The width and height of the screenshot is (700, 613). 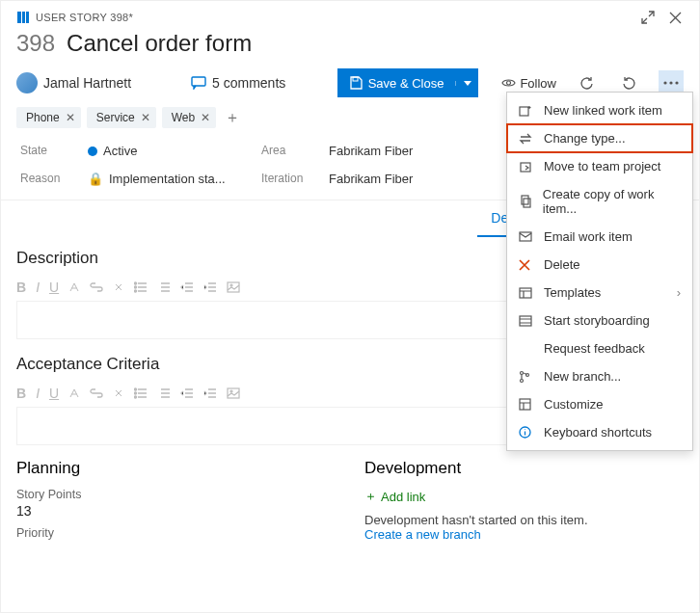 What do you see at coordinates (175, 468) in the screenshot?
I see `planning-title: Planning` at bounding box center [175, 468].